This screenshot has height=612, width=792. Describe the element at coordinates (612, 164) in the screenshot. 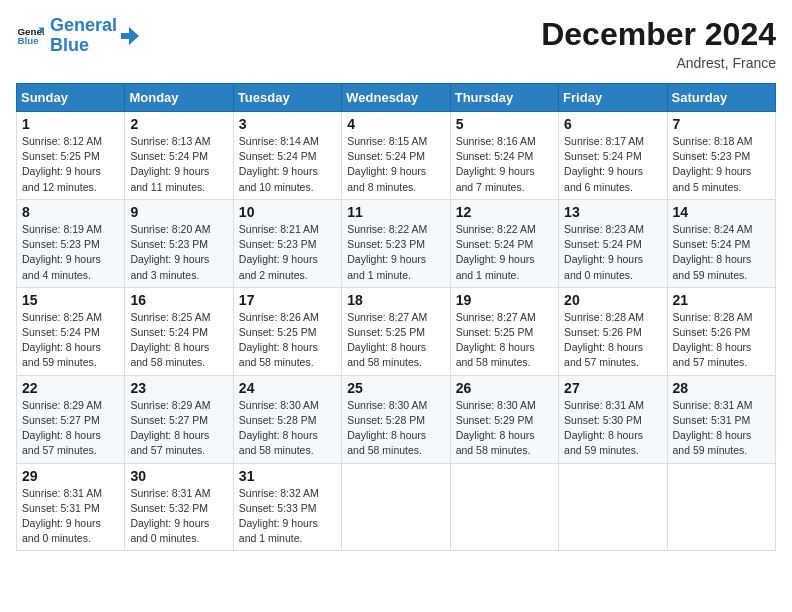

I see `day-info: Sunrise: 8:17 AMSunset: 5:24 PMDaylight:…` at that location.